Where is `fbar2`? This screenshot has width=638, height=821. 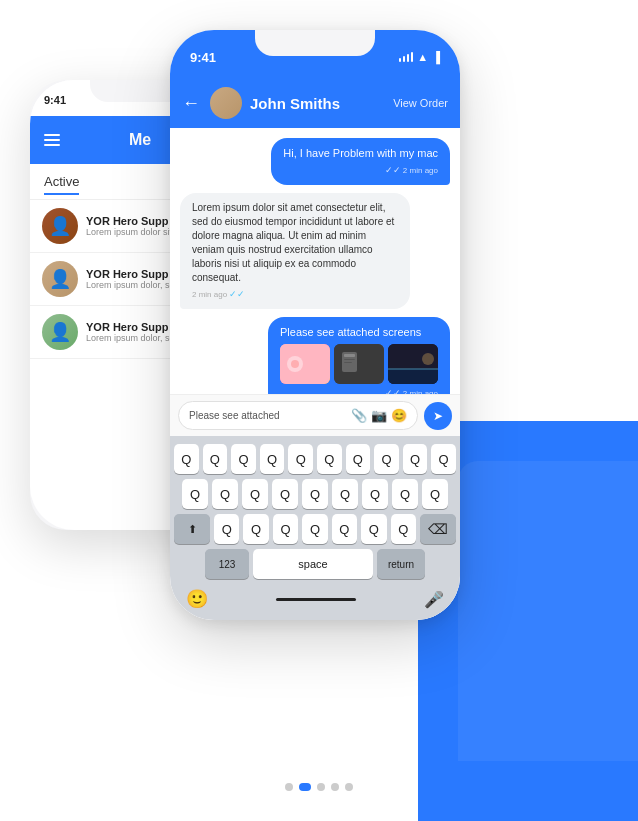 fbar2 is located at coordinates (404, 59).